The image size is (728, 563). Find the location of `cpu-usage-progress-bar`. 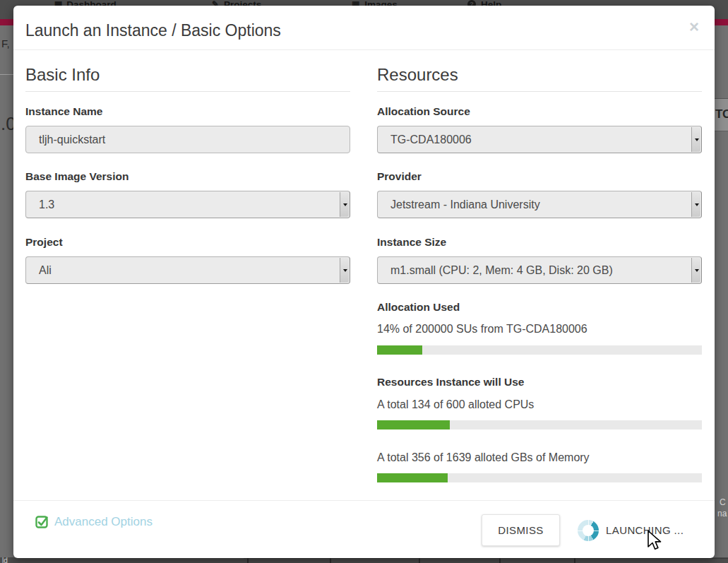

cpu-usage-progress-bar is located at coordinates (539, 425).